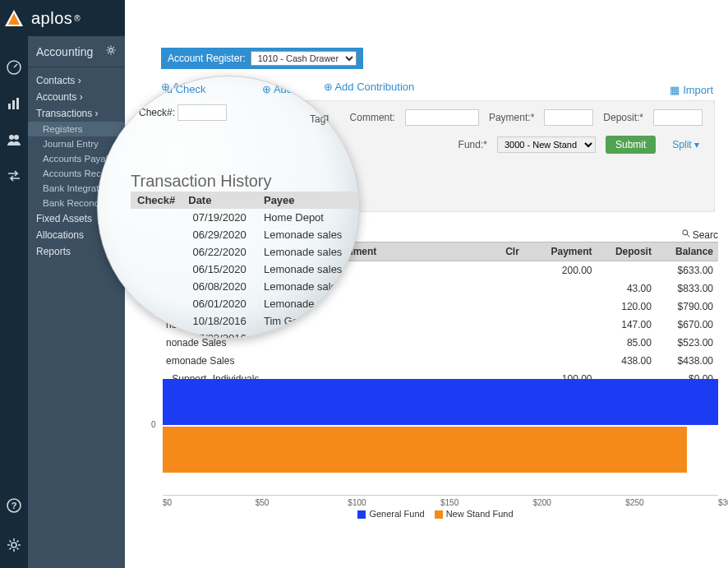  I want to click on table-row: emonade Sales438.00$438.00, so click(440, 361).